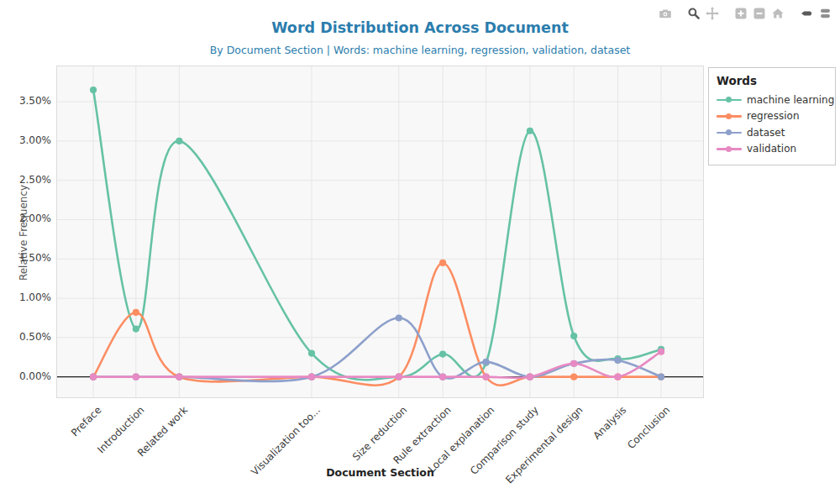 This screenshot has width=840, height=504. I want to click on y-tick-label: 2.00%, so click(25, 218).